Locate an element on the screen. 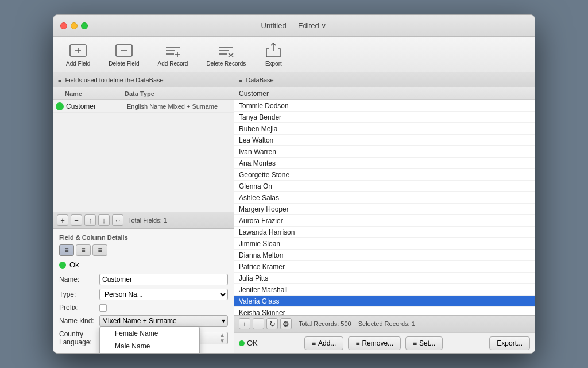  fields-panel-title: Fields used to define the DataBase is located at coordinates (114, 80).